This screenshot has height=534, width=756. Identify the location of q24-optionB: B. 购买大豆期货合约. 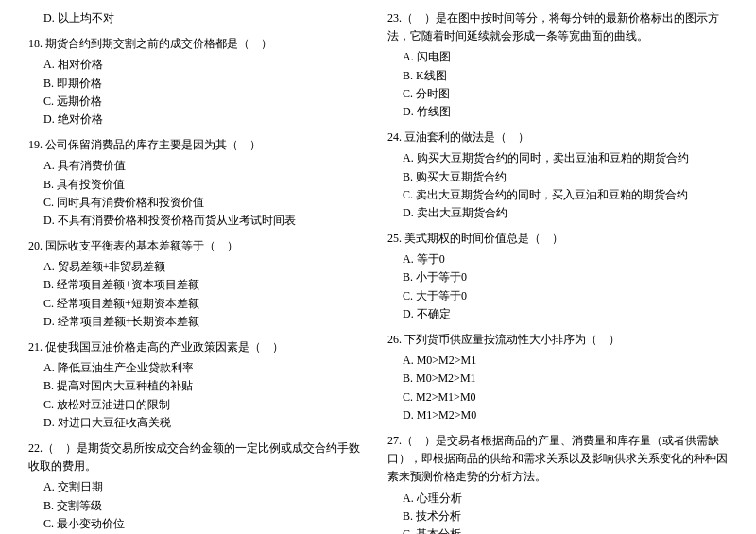
(558, 178).